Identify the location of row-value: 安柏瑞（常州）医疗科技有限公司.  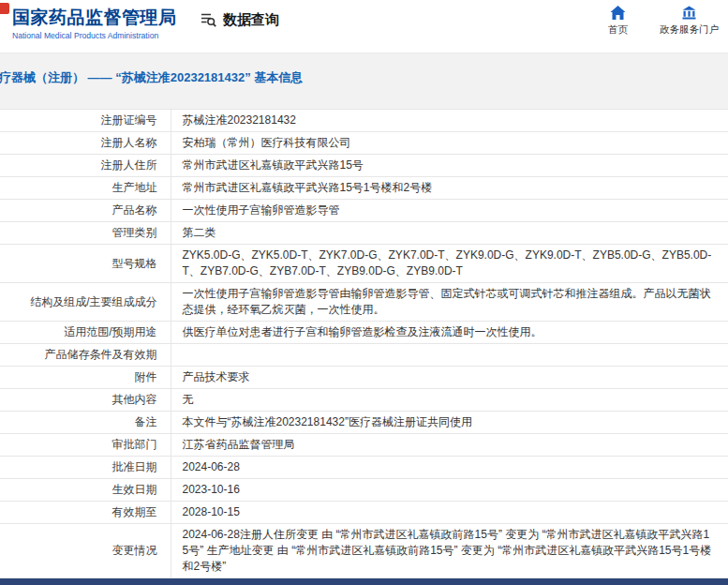
(450, 143).